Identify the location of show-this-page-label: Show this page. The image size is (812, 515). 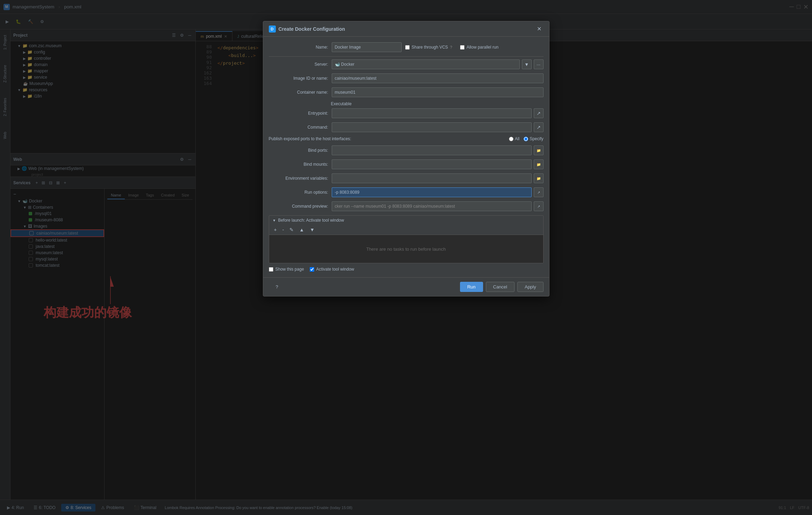
(287, 269).